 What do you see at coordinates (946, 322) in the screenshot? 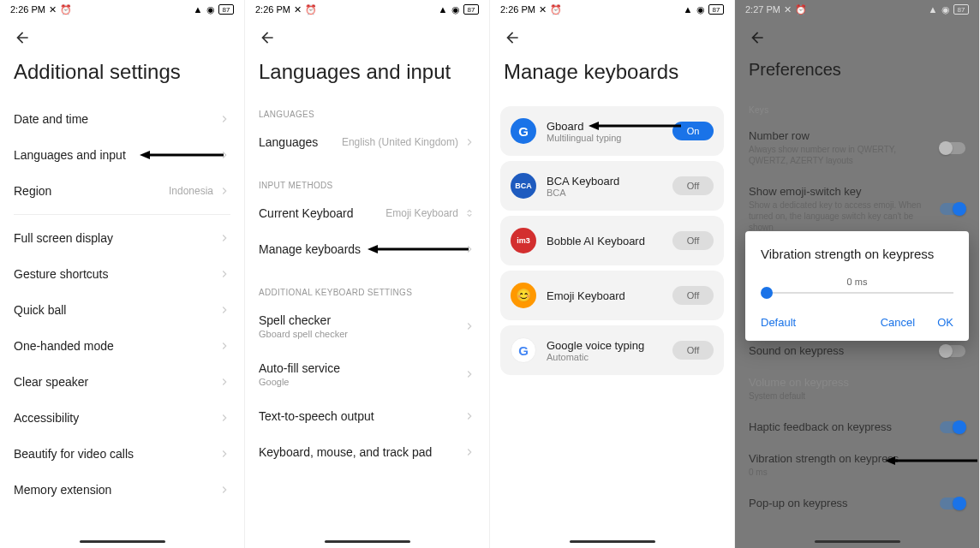
I see `ok-button: OK` at bounding box center [946, 322].